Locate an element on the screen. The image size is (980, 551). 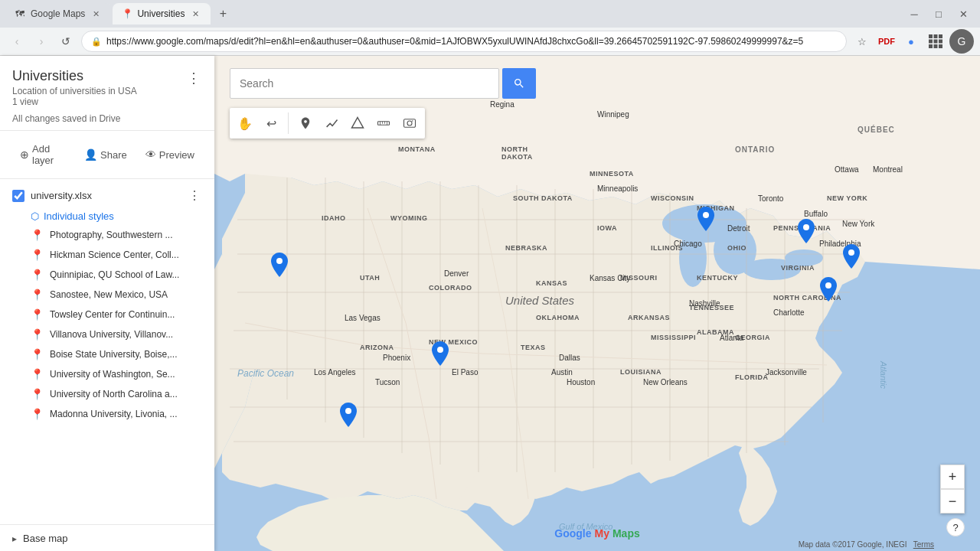
back-button: ‹ is located at coordinates (17, 41).